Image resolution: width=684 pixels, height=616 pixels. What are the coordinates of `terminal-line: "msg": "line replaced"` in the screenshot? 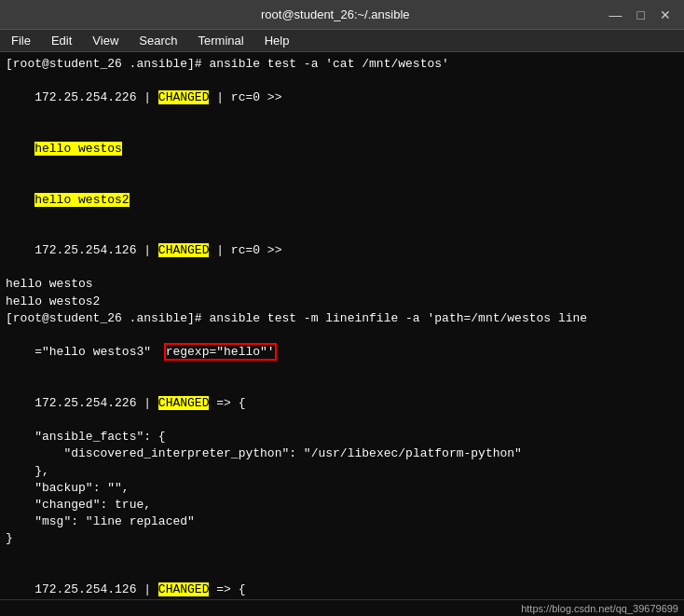 It's located at (342, 522).